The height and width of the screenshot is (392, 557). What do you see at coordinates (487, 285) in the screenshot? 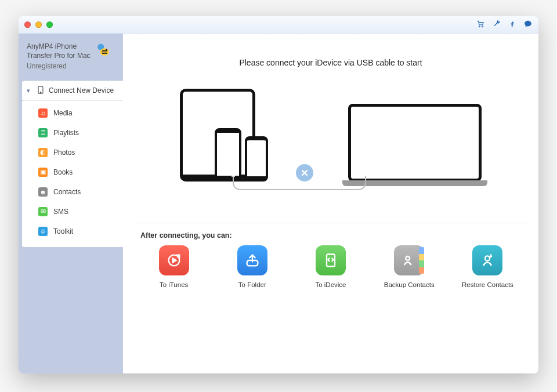
I see `action-label: Restore Contacts` at bounding box center [487, 285].